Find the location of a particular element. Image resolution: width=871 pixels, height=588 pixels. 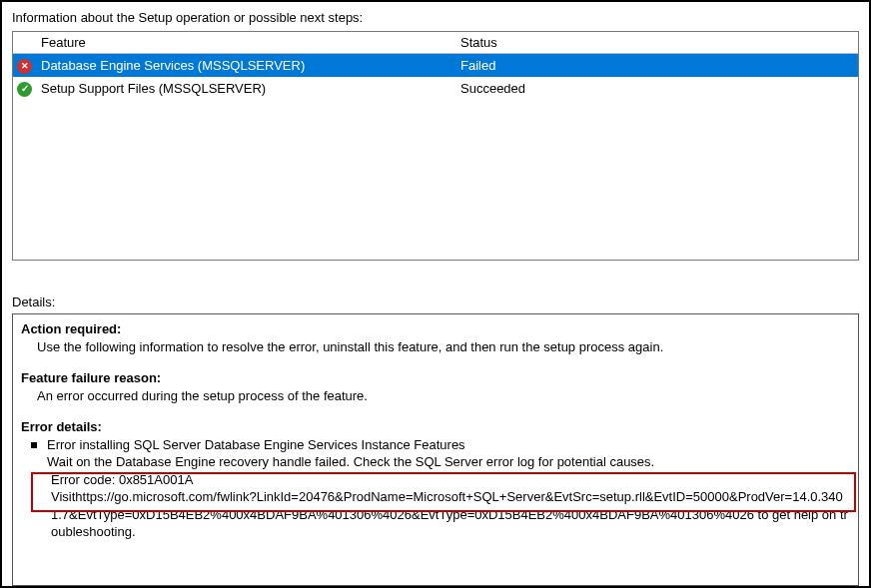

feature-cell: Setup Support Files (MSSQLSERVER) is located at coordinates (245, 88).